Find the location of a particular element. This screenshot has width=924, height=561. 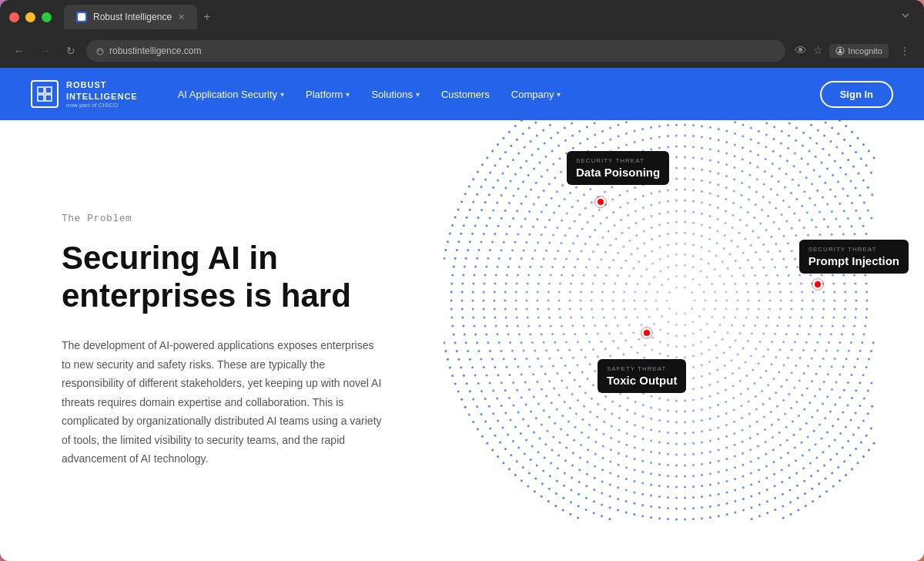

lock-icon is located at coordinates (100, 51).